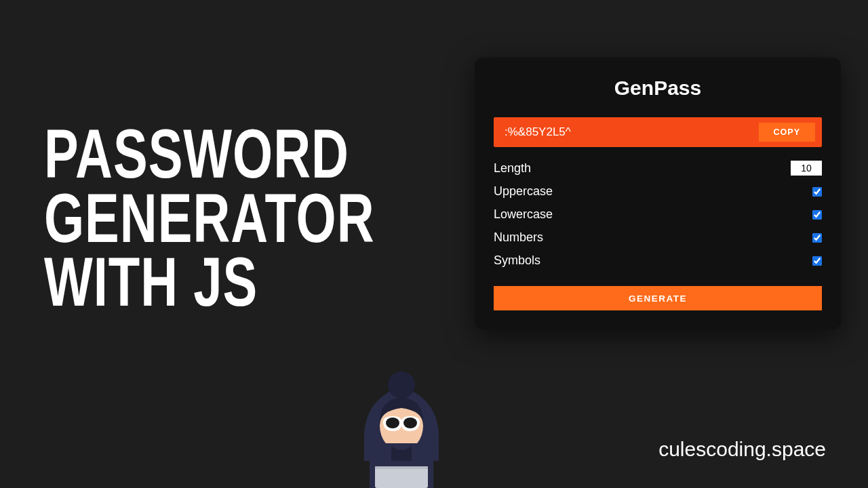 The image size is (868, 488). Describe the element at coordinates (787, 132) in the screenshot. I see `copy-button: COPY` at that location.